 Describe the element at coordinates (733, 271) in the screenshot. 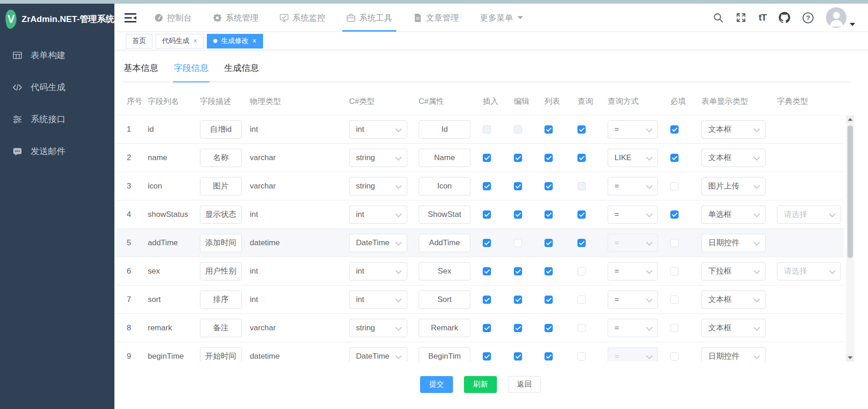

I see `html-type-select: 下拉框` at that location.